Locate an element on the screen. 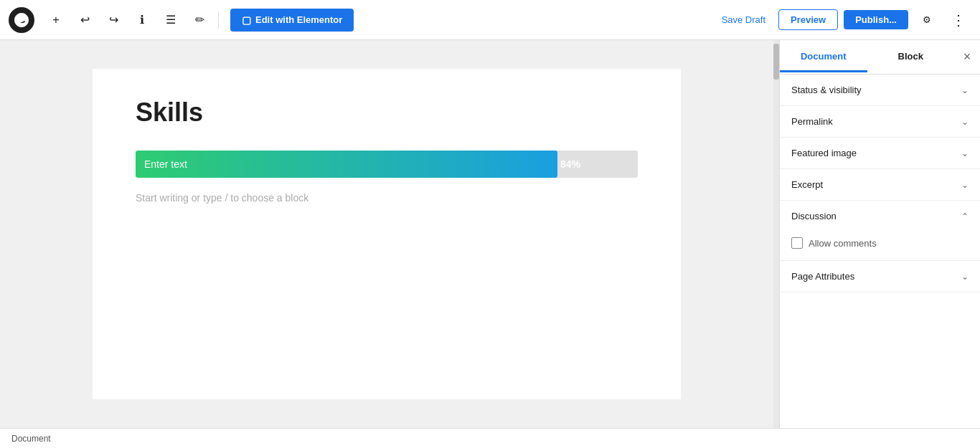 This screenshot has width=980, height=448. section-featured-image-header: Featured image ⌄ is located at coordinates (880, 153).